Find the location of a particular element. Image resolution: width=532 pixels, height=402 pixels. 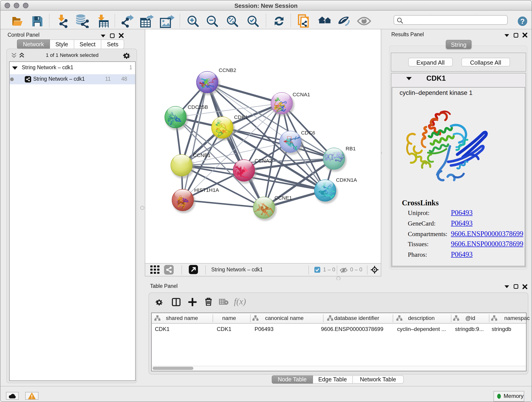

svg-text: RB1 is located at coordinates (351, 149).